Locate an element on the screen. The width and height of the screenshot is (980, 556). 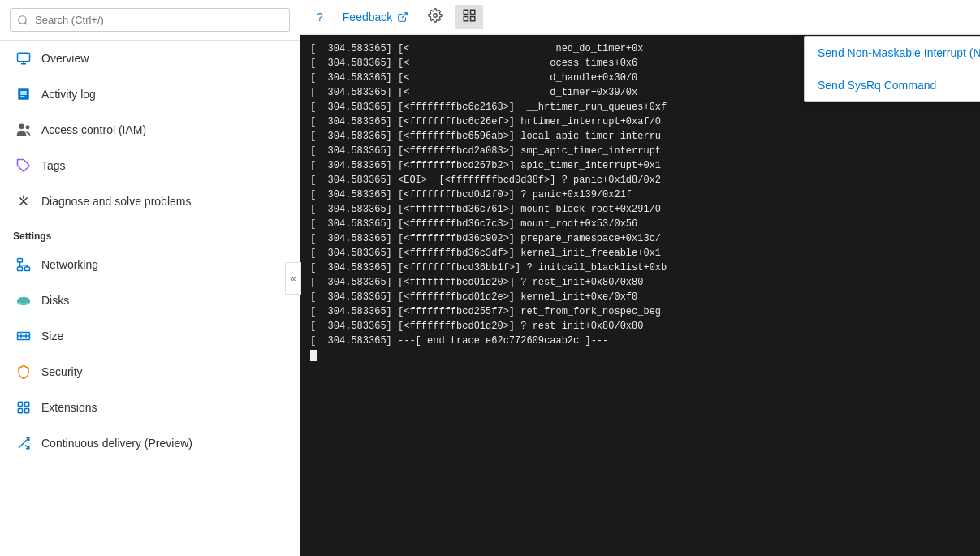
size-icon is located at coordinates (24, 336).